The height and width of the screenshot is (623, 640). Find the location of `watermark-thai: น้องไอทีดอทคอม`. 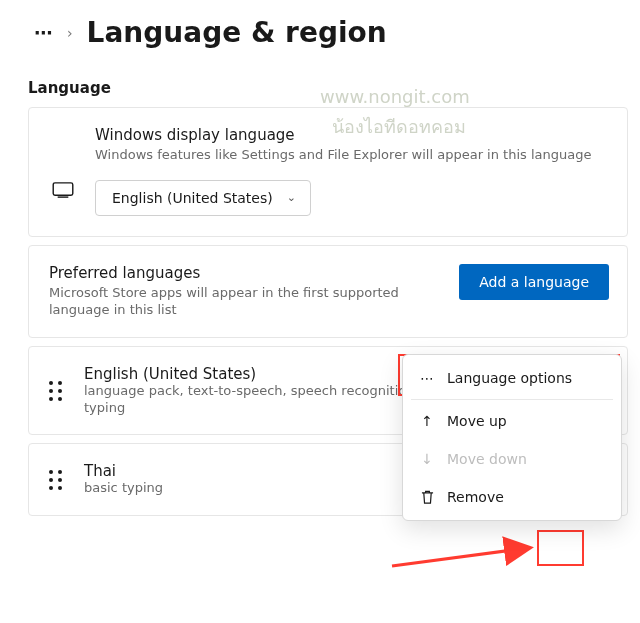

watermark-thai: น้องไอทีดอทคอม is located at coordinates (399, 126).